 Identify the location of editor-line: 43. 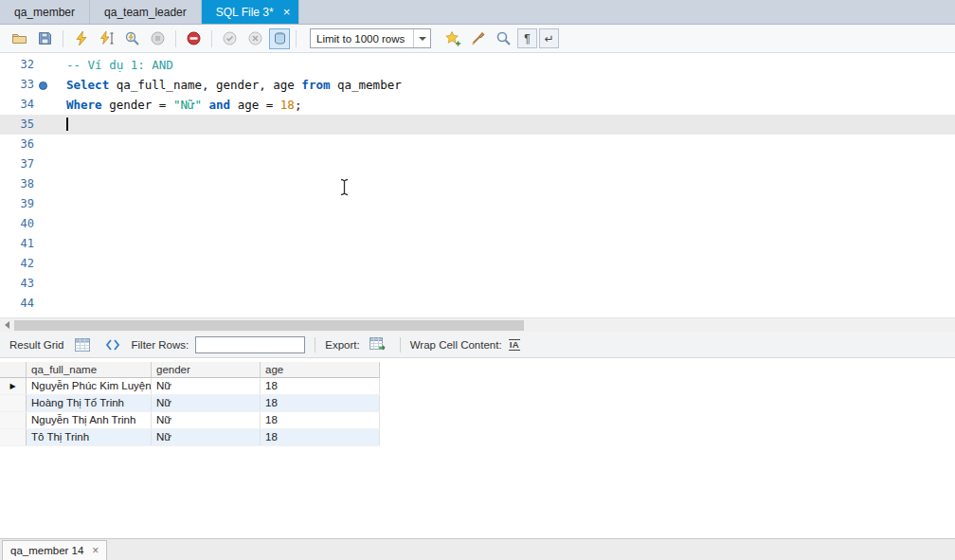
(478, 284).